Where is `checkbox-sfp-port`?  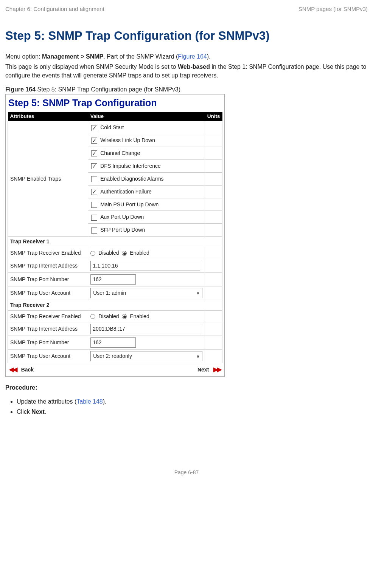
checkbox-sfp-port is located at coordinates (94, 231).